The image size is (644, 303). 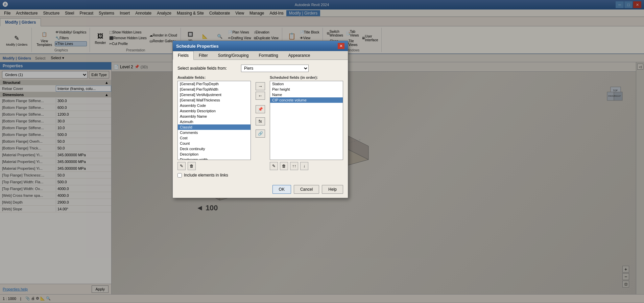 What do you see at coordinates (214, 149) in the screenshot?
I see `field-item-deck-cont: Deck continuity` at bounding box center [214, 149].